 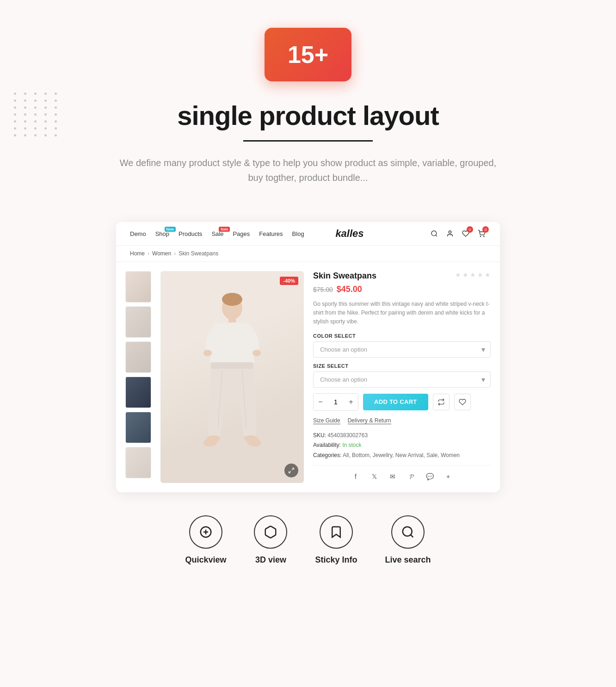 I want to click on count-badge: 15+, so click(x=308, y=55).